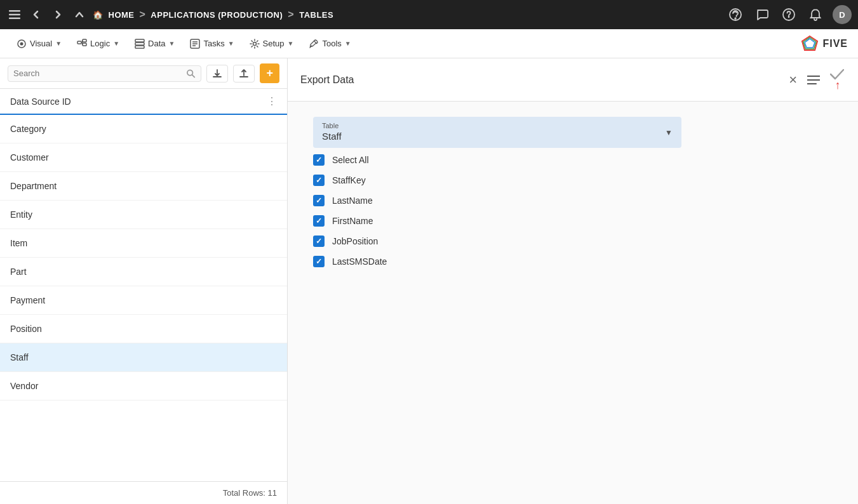 This screenshot has width=858, height=504. Describe the element at coordinates (351, 160) in the screenshot. I see `checkbox-label-select-all: Select All` at that location.